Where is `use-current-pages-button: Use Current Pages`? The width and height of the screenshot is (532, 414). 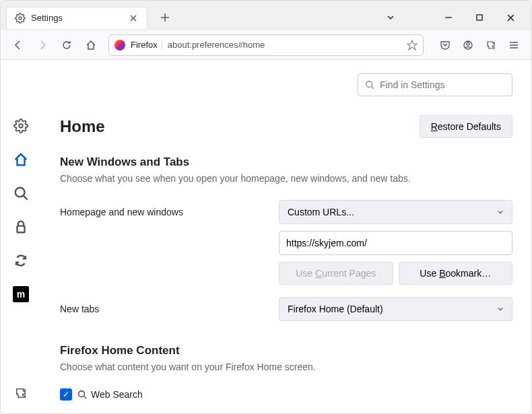 use-current-pages-button: Use Current Pages is located at coordinates (336, 273).